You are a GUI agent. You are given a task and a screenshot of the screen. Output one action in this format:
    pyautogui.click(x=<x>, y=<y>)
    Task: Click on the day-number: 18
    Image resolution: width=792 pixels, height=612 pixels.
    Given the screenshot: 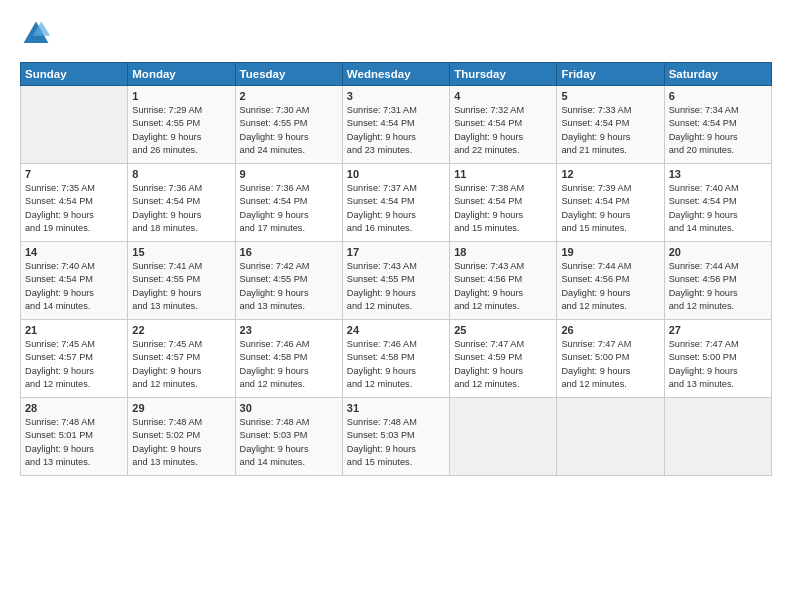 What is the action you would take?
    pyautogui.click(x=503, y=252)
    